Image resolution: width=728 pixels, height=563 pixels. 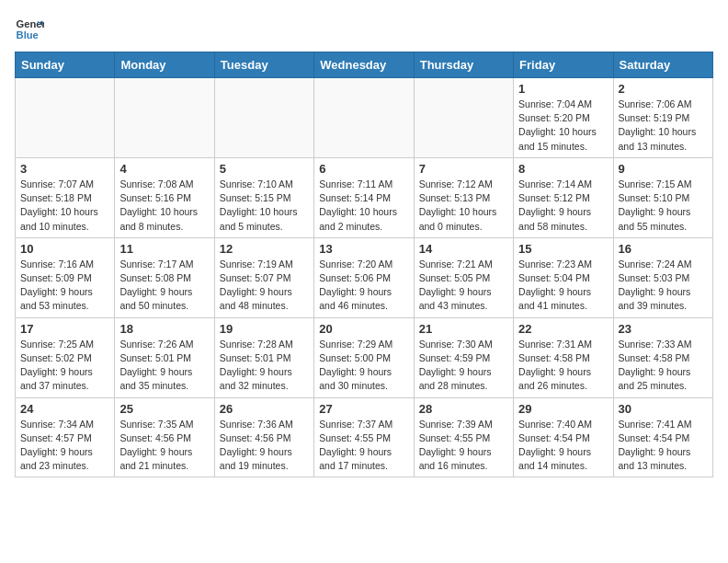 I want to click on page-header: General Blue, so click(x=364, y=29).